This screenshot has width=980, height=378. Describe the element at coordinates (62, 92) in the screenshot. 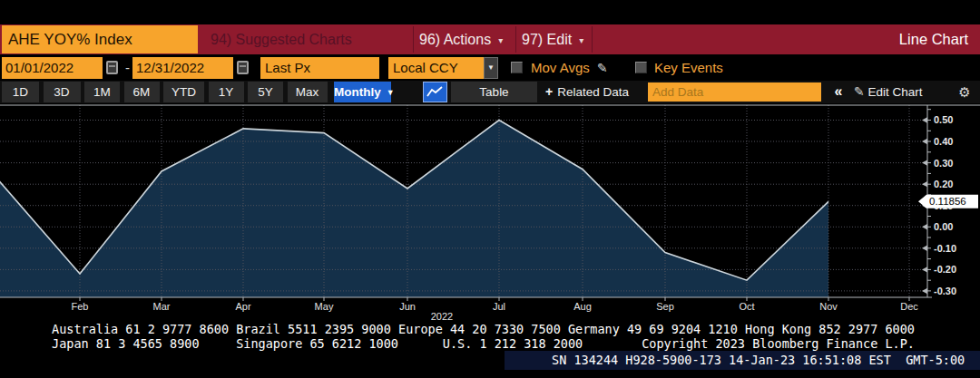

I see `range-3d-button: 3D` at that location.